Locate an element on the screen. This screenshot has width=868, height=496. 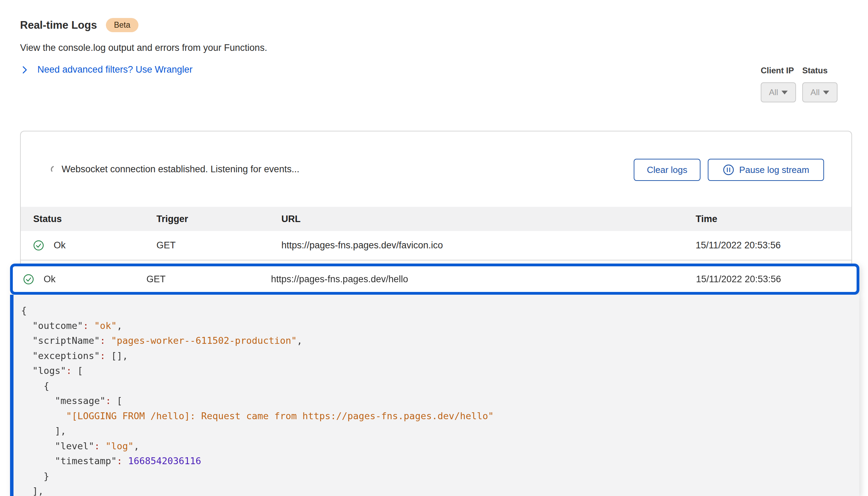
wrangler-link: Need advanced filters? Use Wrangler is located at coordinates (144, 70).